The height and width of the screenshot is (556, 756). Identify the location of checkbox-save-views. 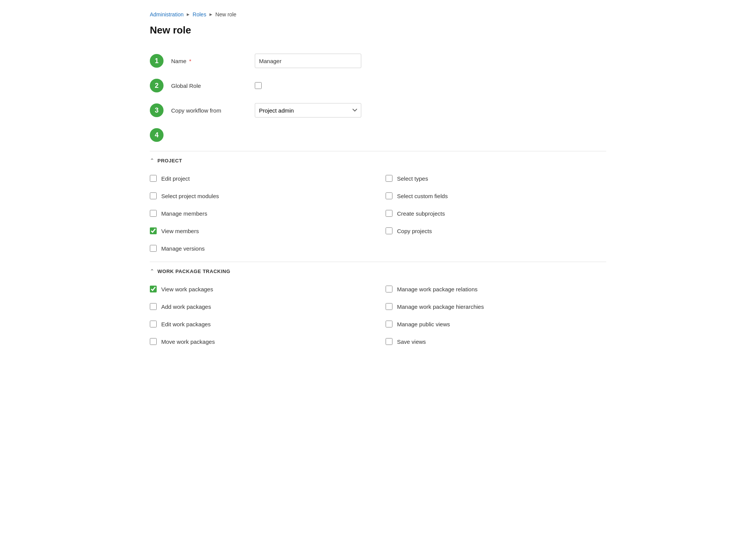
(389, 342).